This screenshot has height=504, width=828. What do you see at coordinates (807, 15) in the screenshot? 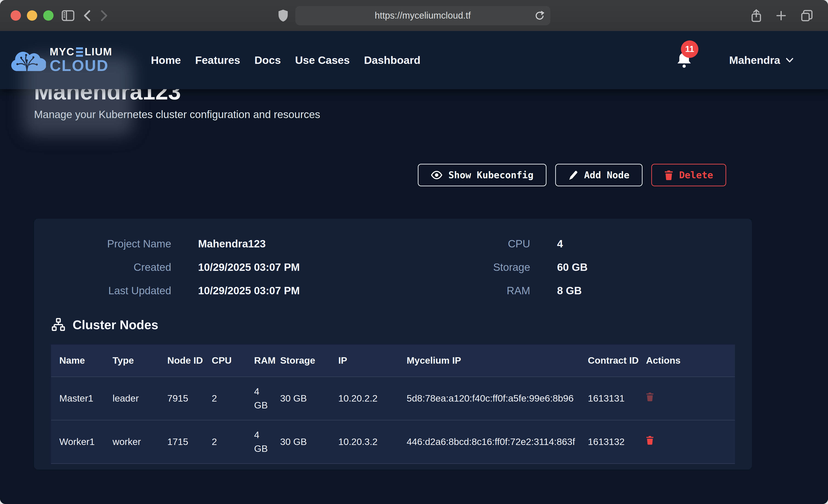
I see `tab-overview-button` at bounding box center [807, 15].